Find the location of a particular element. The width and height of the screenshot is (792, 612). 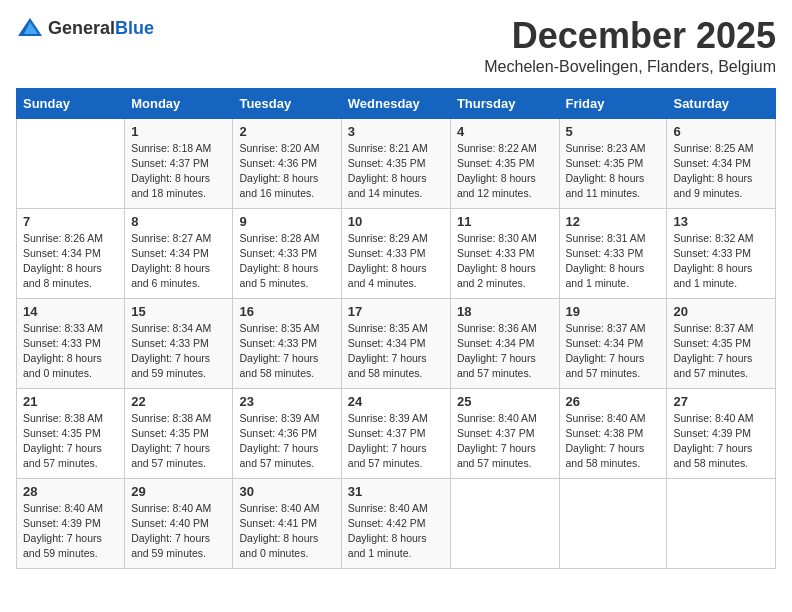

day-info: Sunrise: 8:25 AM Sunset: 4:34 PM Dayligh… is located at coordinates (721, 172).